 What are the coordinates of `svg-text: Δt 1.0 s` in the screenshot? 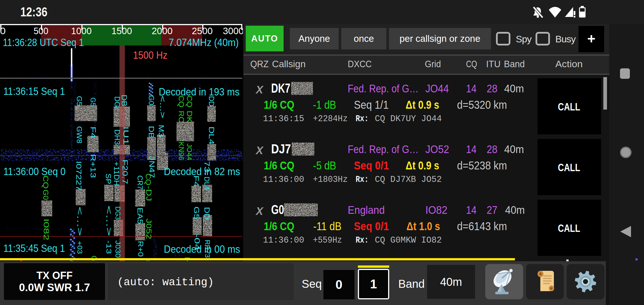 It's located at (423, 226).